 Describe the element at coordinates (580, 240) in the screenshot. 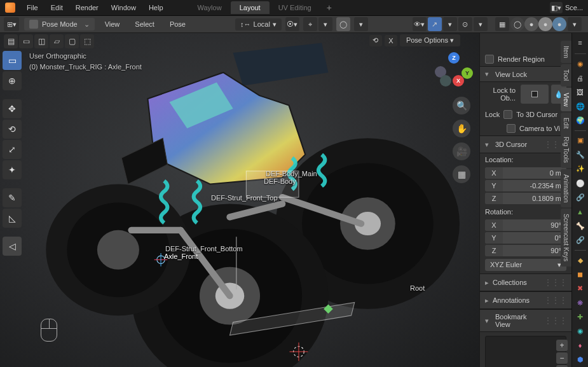

I see `props-bone-constraint-tab: 🔗` at that location.